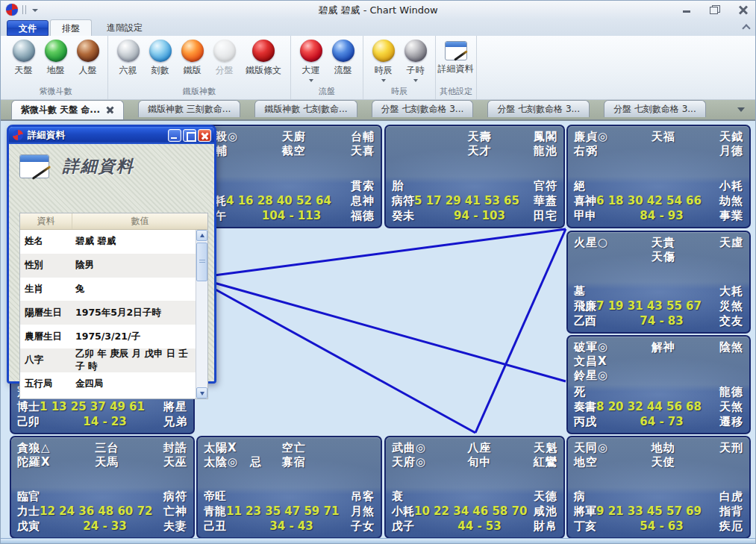 The height and width of the screenshot is (544, 756). I want to click on dialog-minimize-button, so click(175, 136).